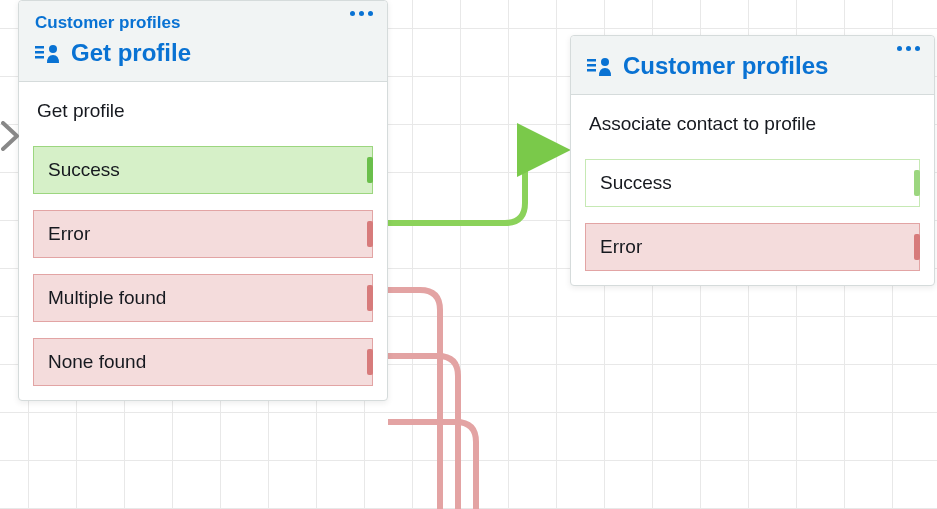  Describe the element at coordinates (423, 432) in the screenshot. I see `connector-multiple-found` at that location.